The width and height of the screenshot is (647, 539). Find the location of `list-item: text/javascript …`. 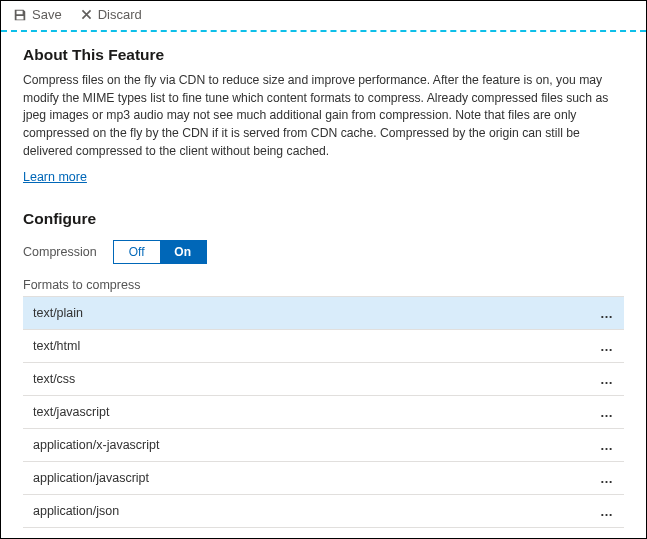

list-item: text/javascript … is located at coordinates (324, 412).